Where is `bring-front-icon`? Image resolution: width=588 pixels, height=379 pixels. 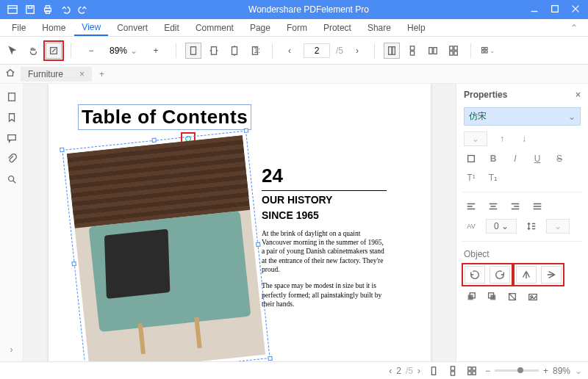 bring-front-icon is located at coordinates (471, 297).